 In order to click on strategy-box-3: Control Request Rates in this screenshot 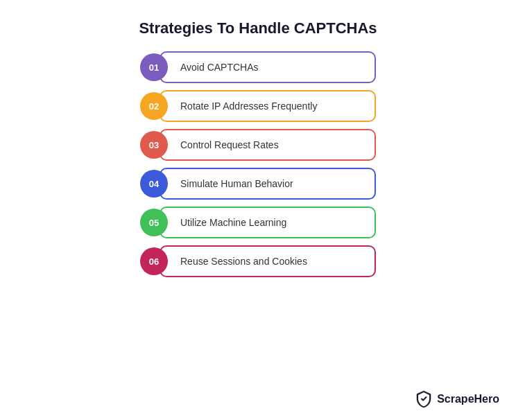, I will do `click(268, 145)`.